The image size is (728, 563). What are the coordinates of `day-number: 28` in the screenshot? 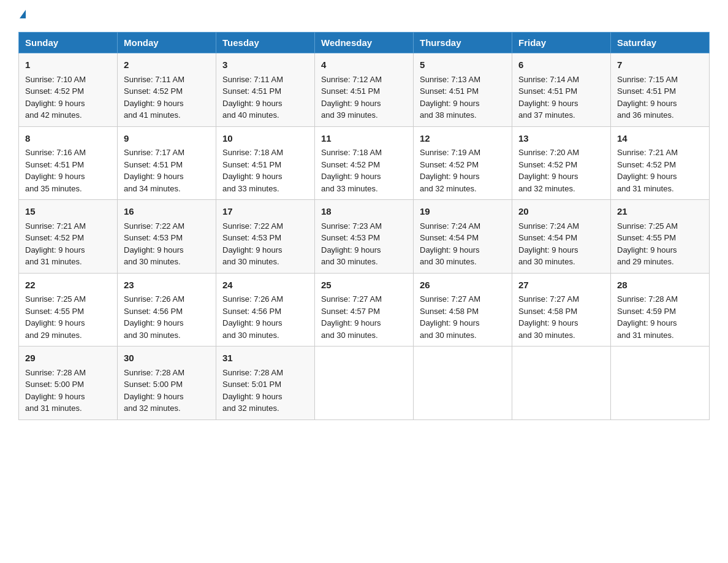 It's located at (660, 286).